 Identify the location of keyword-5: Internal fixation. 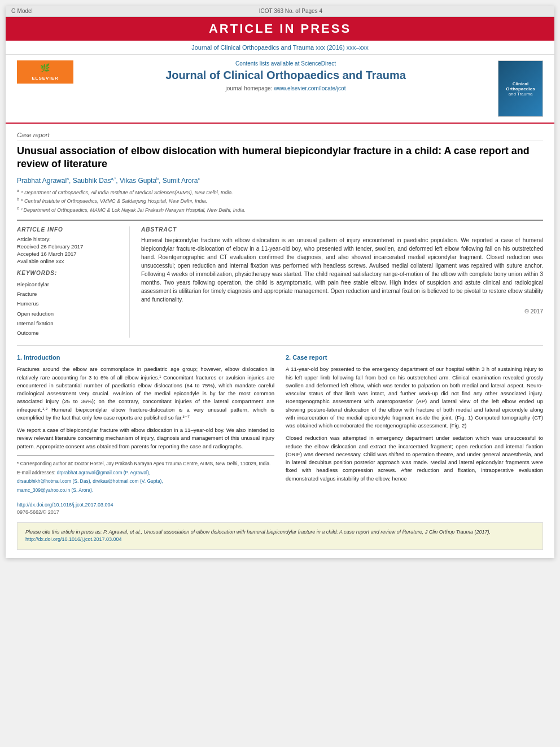
(69, 323).